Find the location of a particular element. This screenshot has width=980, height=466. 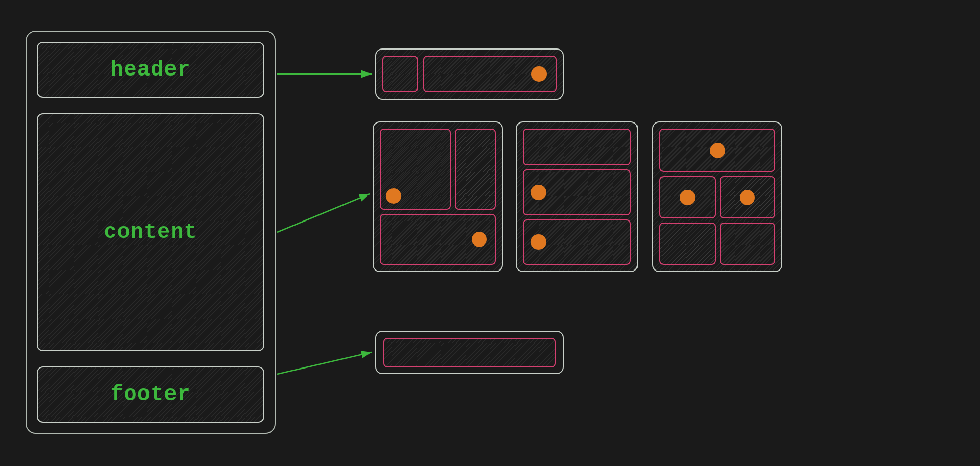

cv1-main is located at coordinates (415, 169).